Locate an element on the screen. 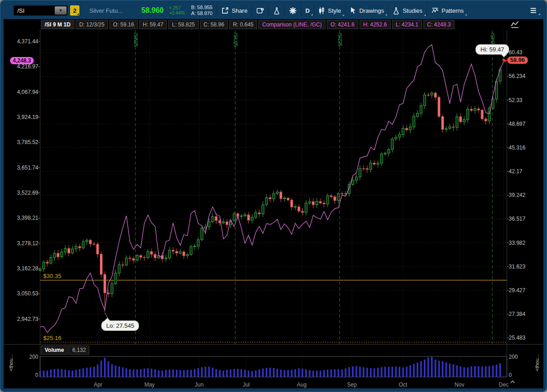 The width and height of the screenshot is (547, 392). month-label: May is located at coordinates (150, 385).